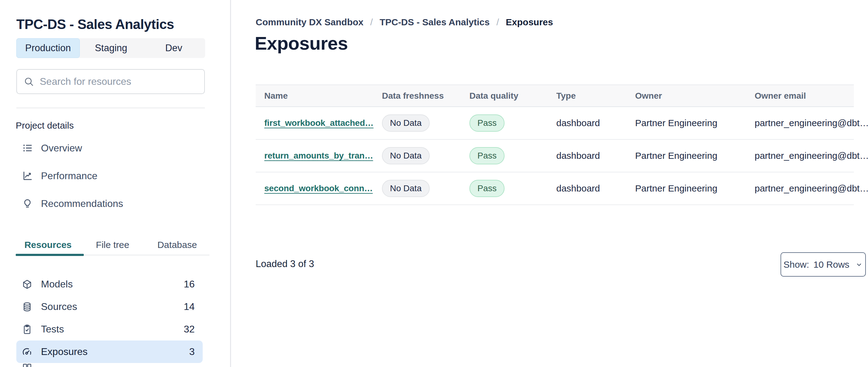  What do you see at coordinates (28, 148) in the screenshot?
I see `list-icon` at bounding box center [28, 148].